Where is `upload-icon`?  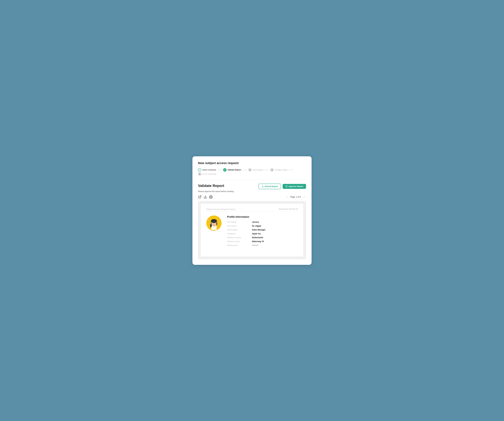 upload-icon is located at coordinates (263, 186).